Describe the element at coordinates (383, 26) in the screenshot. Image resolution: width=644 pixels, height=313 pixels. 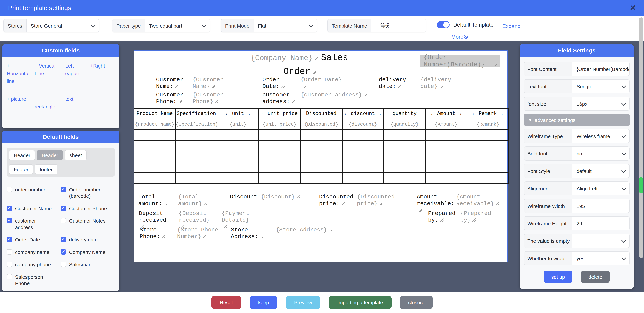
I see `template-name-input: 二等分` at that location.